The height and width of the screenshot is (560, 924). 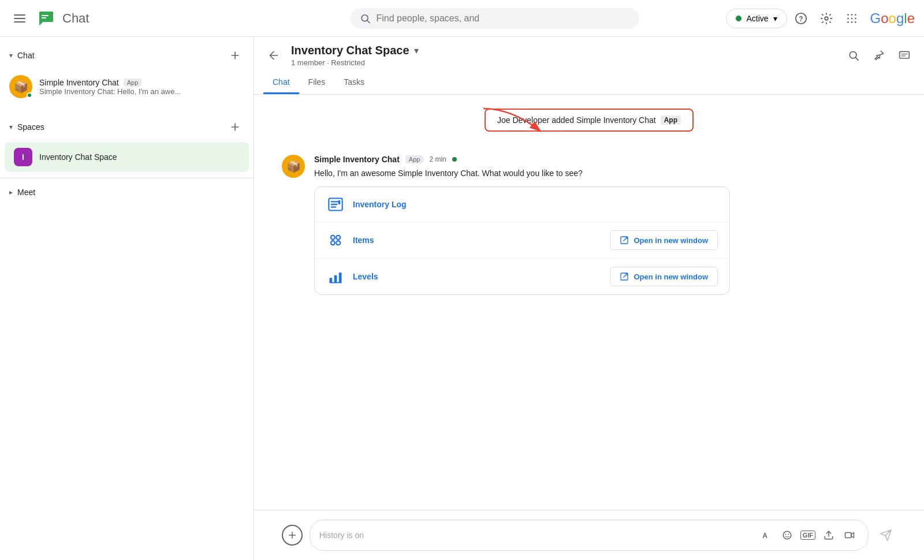 What do you see at coordinates (820, 18) in the screenshot?
I see `topbar-right: Active ▾ ?` at bounding box center [820, 18].